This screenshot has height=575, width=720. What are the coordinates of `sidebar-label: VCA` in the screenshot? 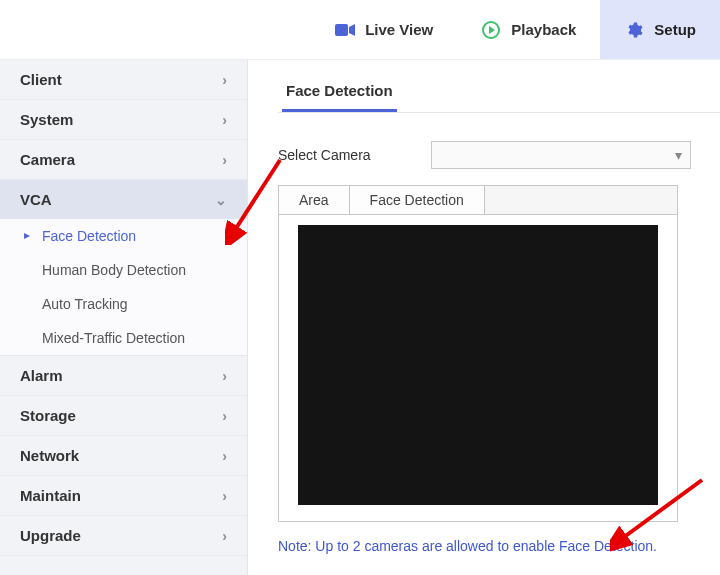 It's located at (36, 200).